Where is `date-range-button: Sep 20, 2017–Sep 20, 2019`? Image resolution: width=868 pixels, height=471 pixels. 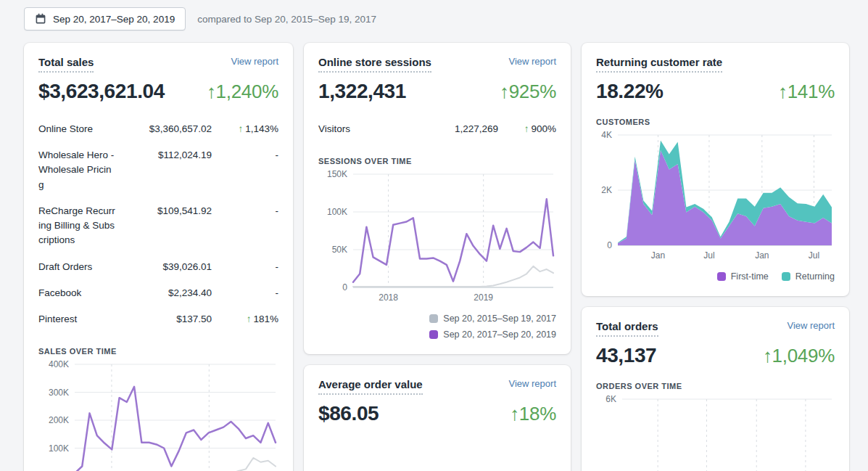 date-range-button: Sep 20, 2017–Sep 20, 2019 is located at coordinates (104, 19).